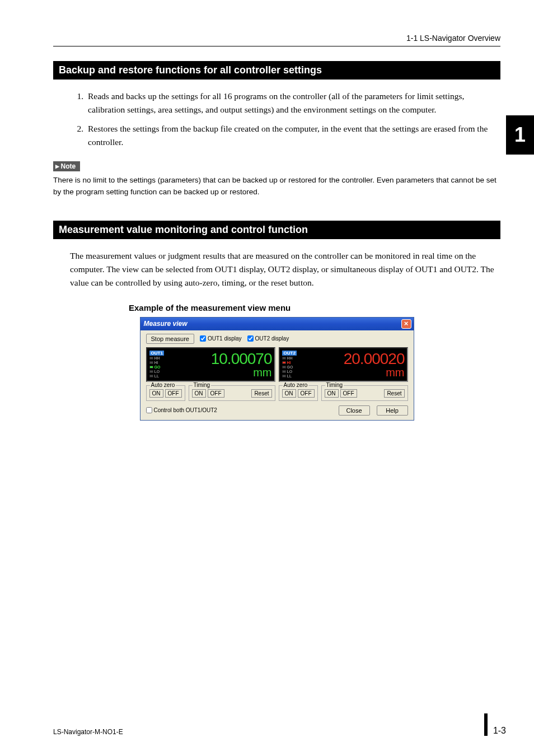 The image size is (534, 756). I want to click on out2-autozero-off: OFF, so click(306, 393).